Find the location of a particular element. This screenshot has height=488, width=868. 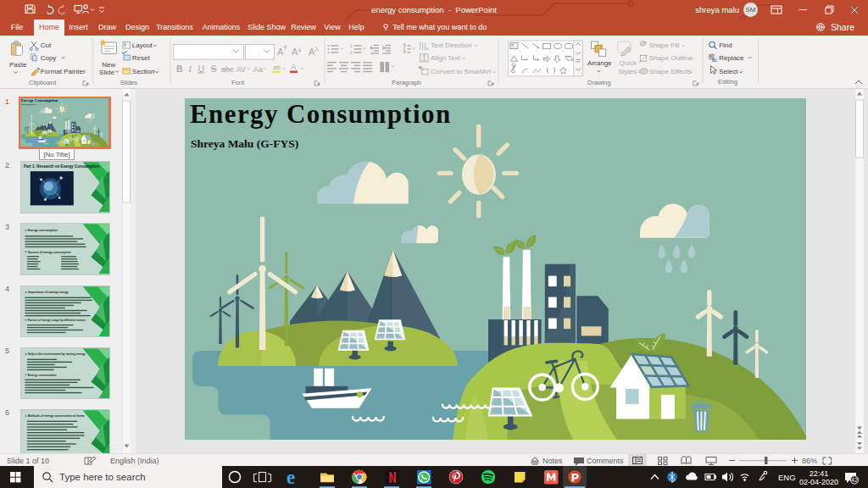

svg-text: ENG is located at coordinates (787, 478).